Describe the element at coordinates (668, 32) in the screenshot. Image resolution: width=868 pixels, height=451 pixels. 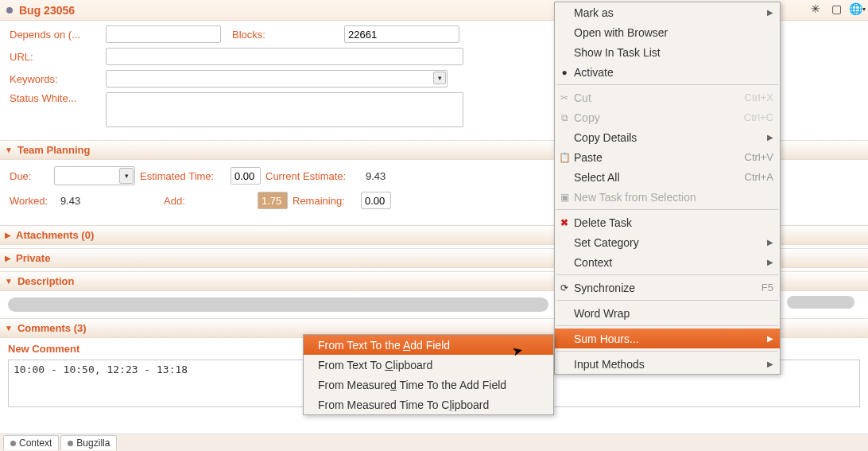
I see `menu-open-browser: Open with Browser` at that location.